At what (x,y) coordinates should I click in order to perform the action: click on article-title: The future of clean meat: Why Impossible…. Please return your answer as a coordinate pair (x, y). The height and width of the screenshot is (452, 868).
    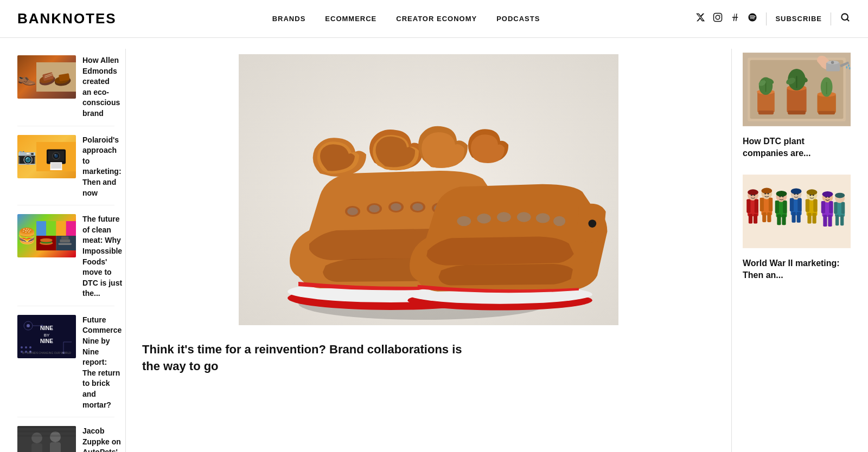
    Looking at the image, I should click on (102, 257).